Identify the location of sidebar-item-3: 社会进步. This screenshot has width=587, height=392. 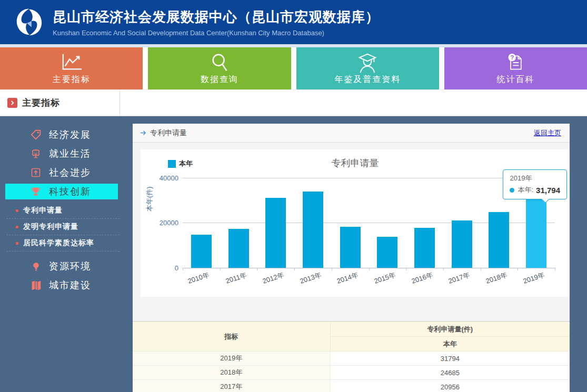
(66, 173).